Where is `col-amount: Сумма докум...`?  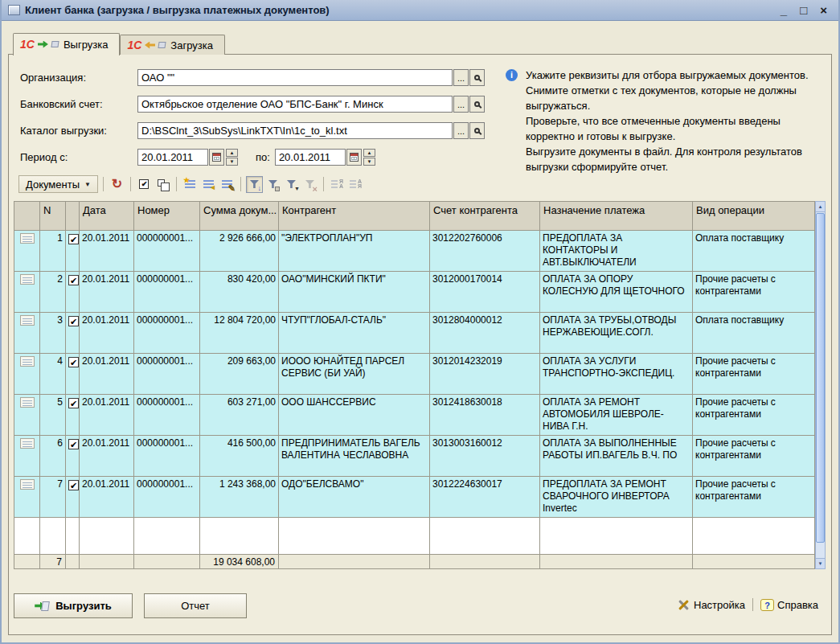 col-amount: Сумма докум... is located at coordinates (240, 216).